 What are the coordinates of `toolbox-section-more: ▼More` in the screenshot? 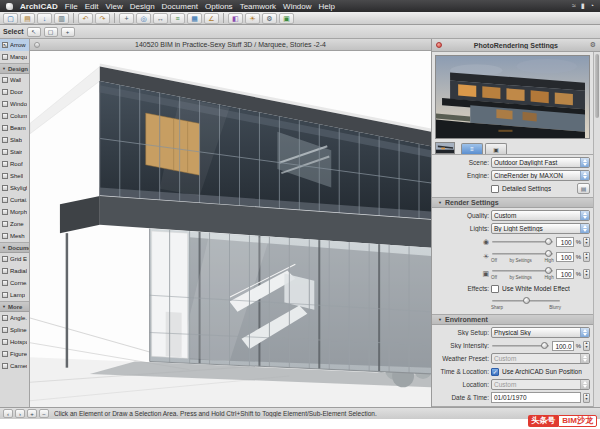 It's located at (14, 306).